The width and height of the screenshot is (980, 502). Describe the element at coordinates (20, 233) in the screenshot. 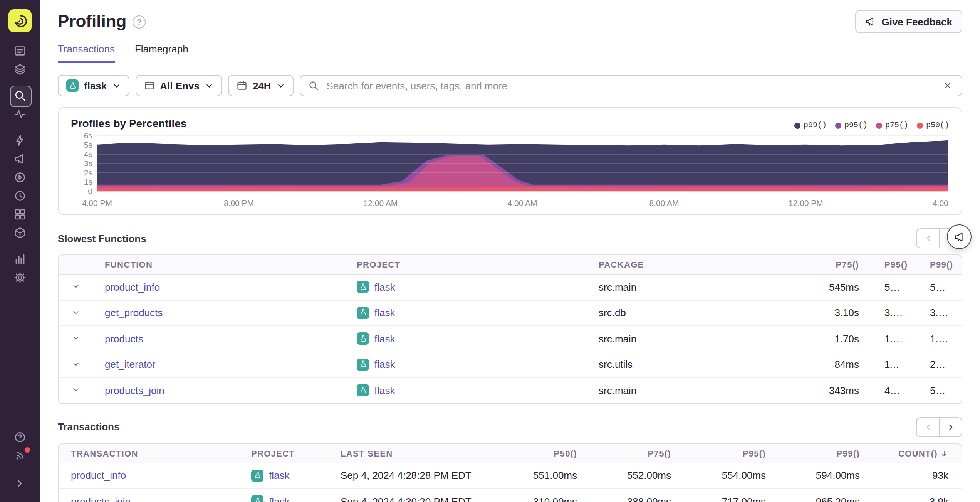

I see `sidebar-item-releases` at that location.